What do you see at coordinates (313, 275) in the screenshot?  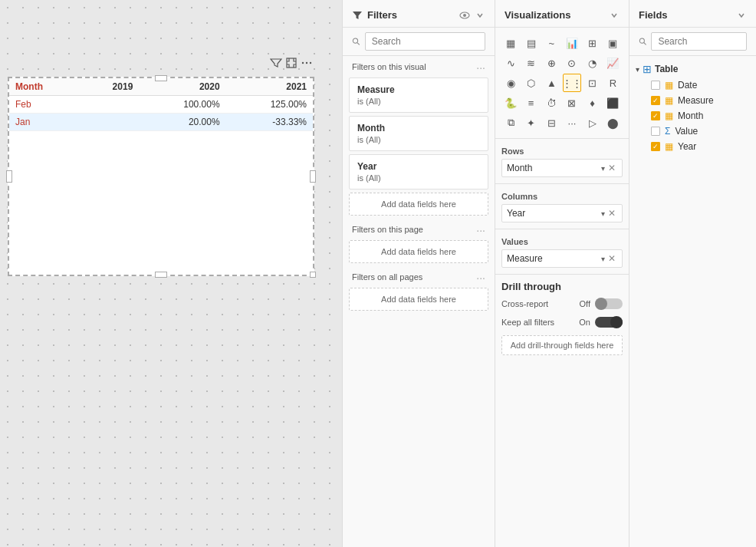 I see `resize-corner` at bounding box center [313, 275].